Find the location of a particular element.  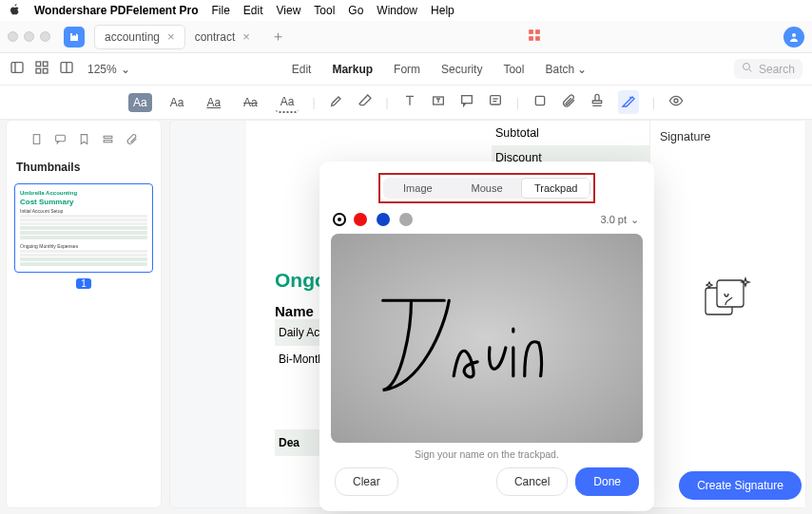

underline-tool: Aa is located at coordinates (213, 103).